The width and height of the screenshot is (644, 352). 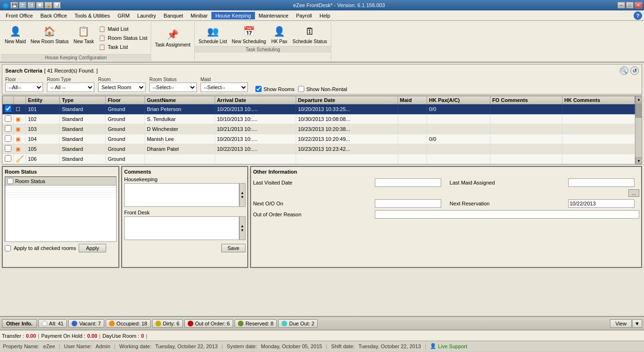 I want to click on apply-button: Apply, so click(x=92, y=248).